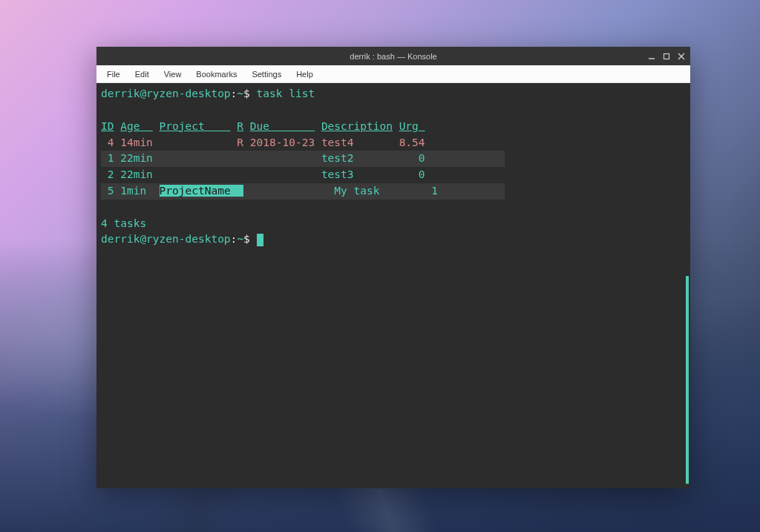 The width and height of the screenshot is (760, 532). What do you see at coordinates (173, 74) in the screenshot?
I see `menu-view: View` at bounding box center [173, 74].